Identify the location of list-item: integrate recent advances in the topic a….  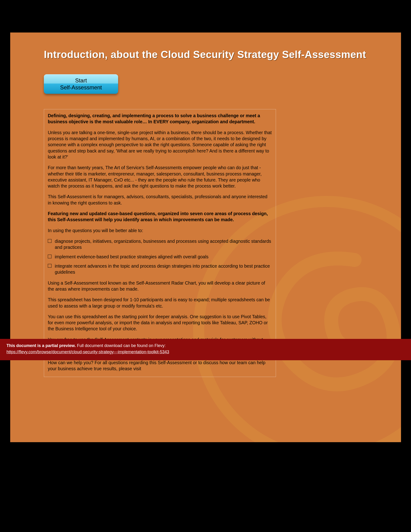
(160, 269).